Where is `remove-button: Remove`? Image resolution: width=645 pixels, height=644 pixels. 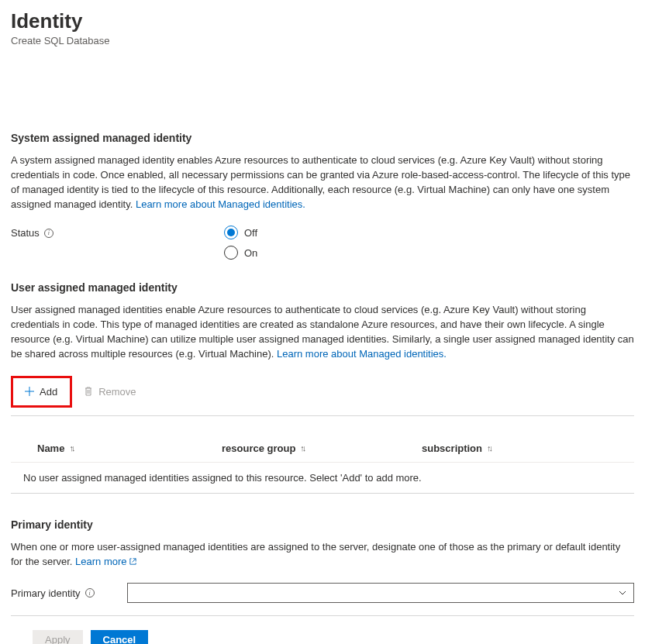
remove-button: Remove is located at coordinates (109, 392).